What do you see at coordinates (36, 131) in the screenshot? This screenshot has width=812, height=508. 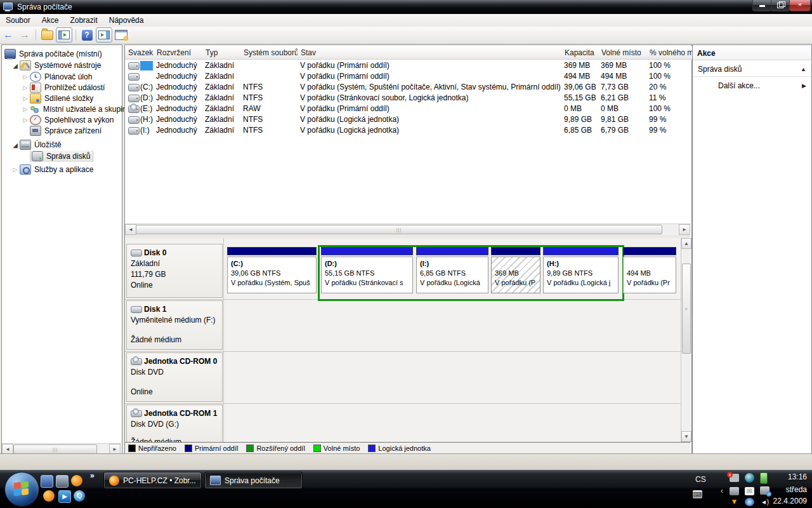 I see `device-manager-icon` at bounding box center [36, 131].